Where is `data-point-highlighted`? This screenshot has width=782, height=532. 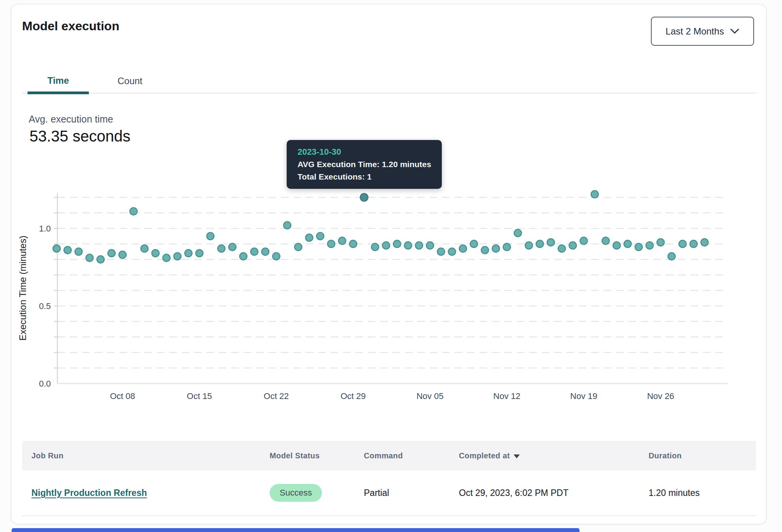 data-point-highlighted is located at coordinates (364, 197).